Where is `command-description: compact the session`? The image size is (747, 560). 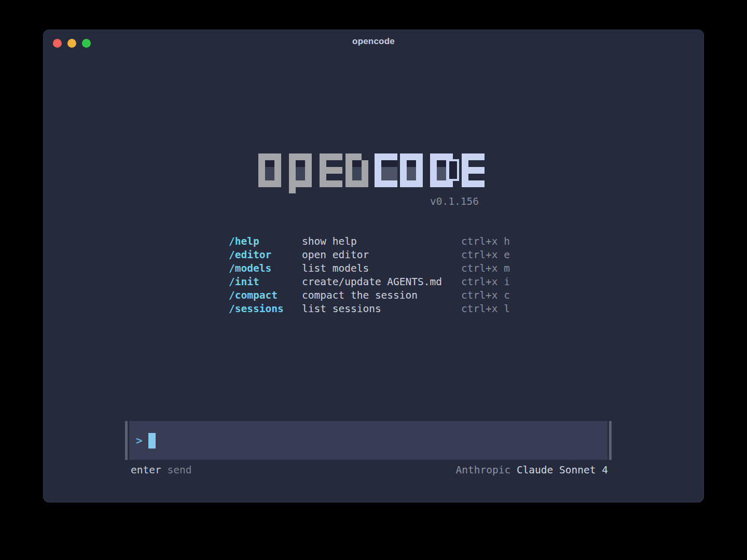 command-description: compact the session is located at coordinates (382, 296).